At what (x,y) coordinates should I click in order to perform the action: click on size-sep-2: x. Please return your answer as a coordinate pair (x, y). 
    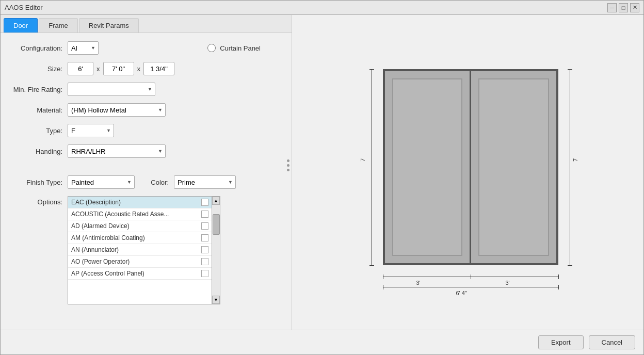
    Looking at the image, I should click on (139, 69).